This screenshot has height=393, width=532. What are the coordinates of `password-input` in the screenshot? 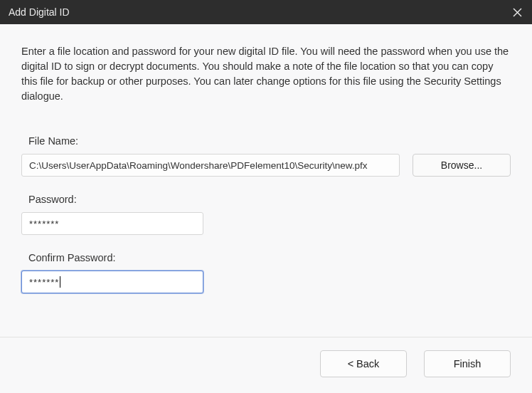 It's located at (112, 224).